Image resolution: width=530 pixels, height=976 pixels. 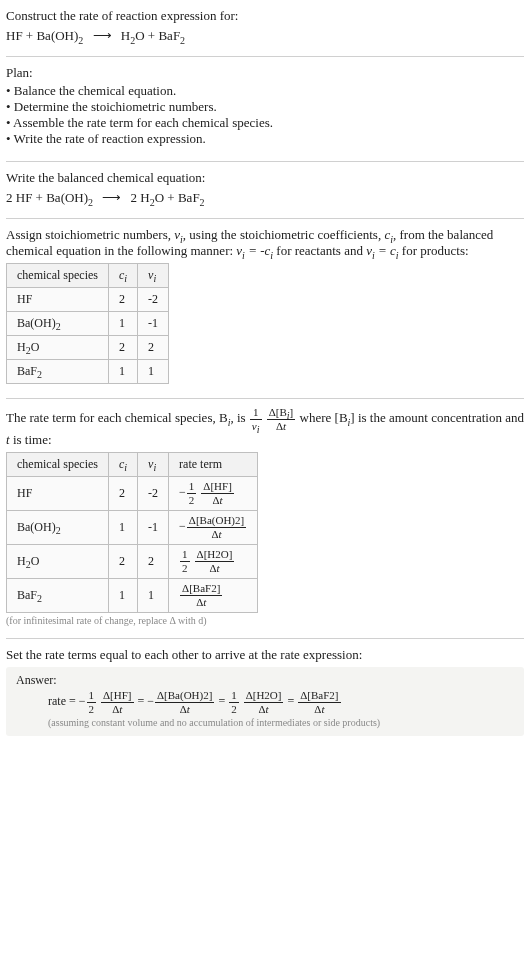 What do you see at coordinates (282, 420) in the screenshot?
I see `dB-frac: Δ[Bi]Δt` at bounding box center [282, 420].